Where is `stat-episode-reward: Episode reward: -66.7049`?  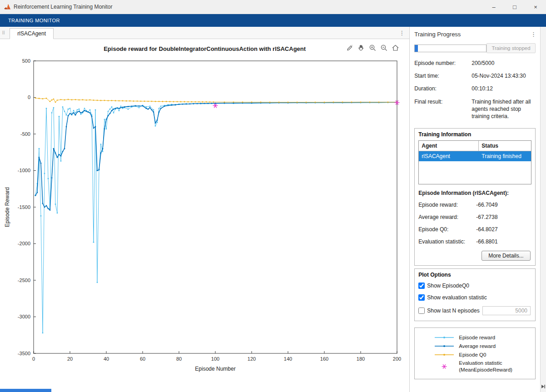 stat-episode-reward: Episode reward: -66.7049 is located at coordinates (475, 205).